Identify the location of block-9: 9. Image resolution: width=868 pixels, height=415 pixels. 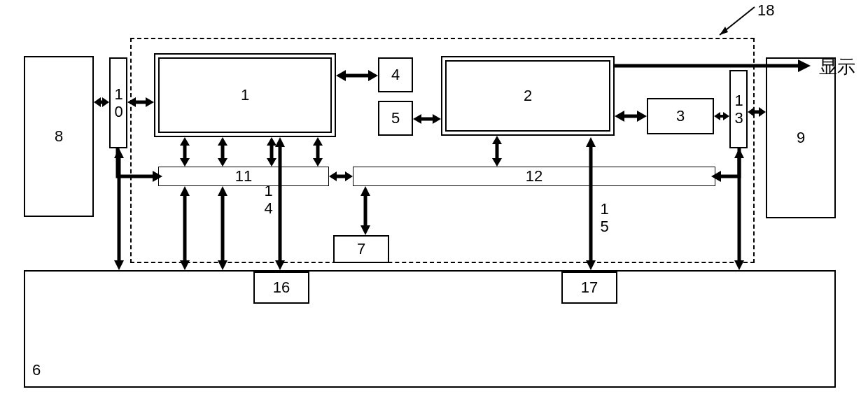
(801, 138).